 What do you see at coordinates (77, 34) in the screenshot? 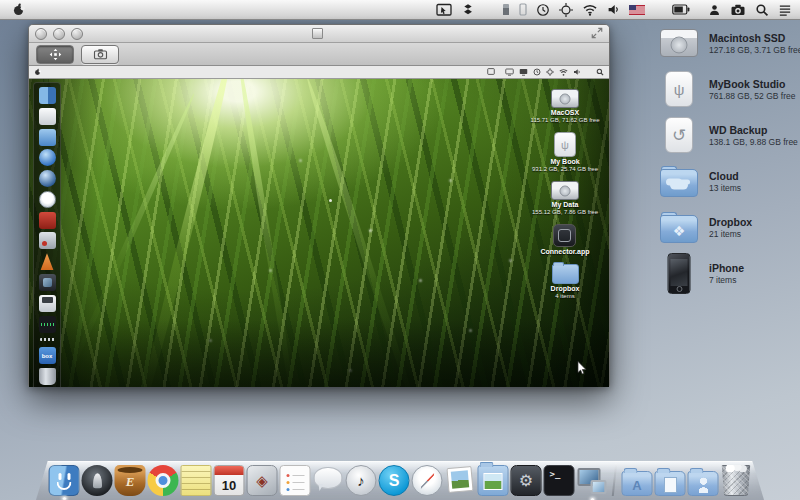
I see `zoom-button` at bounding box center [77, 34].